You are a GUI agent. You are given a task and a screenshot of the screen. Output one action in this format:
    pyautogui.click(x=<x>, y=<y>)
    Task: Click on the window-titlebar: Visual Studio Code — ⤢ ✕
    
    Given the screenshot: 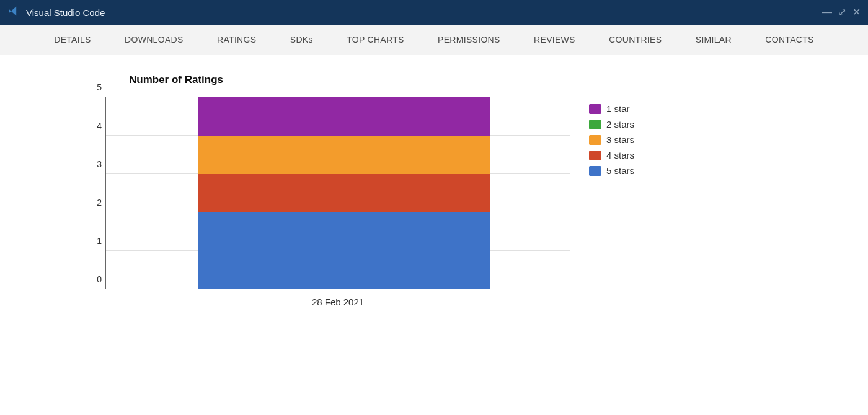 What is the action you would take?
    pyautogui.click(x=434, y=12)
    